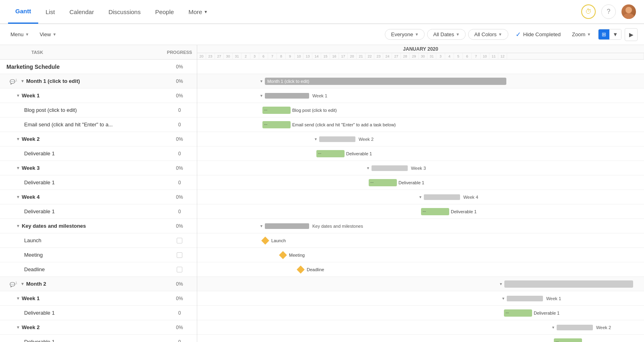 The image size is (644, 342). What do you see at coordinates (14, 284) in the screenshot?
I see `comment-icon: 💬1` at bounding box center [14, 284].